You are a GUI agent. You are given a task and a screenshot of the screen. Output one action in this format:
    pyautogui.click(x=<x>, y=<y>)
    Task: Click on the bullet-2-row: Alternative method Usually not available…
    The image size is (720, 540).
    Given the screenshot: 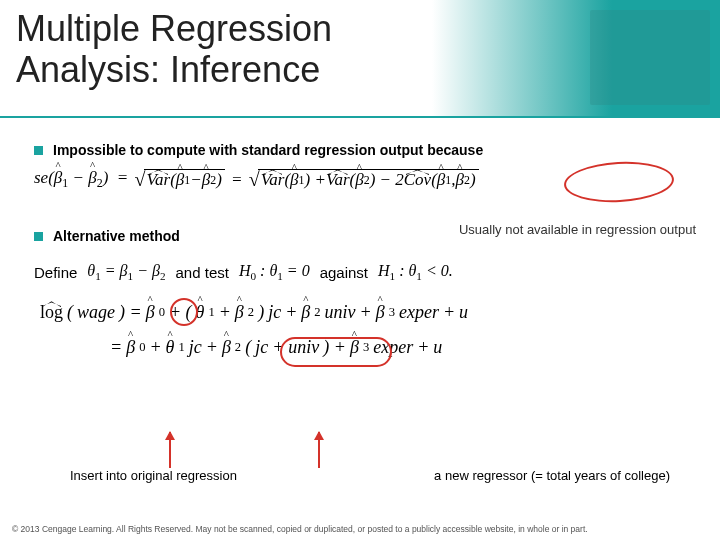 What is the action you would take?
    pyautogui.click(x=365, y=233)
    